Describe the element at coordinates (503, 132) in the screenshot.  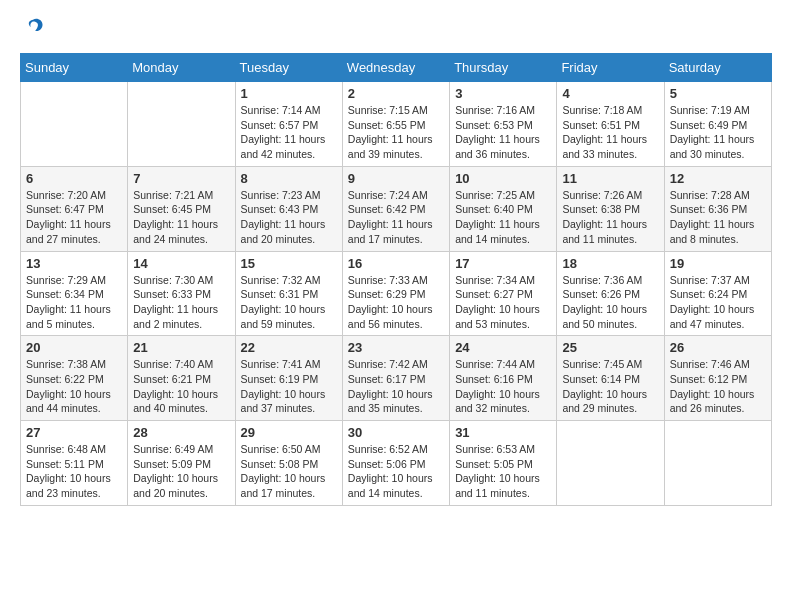
I see `day-info: Sunrise: 7:16 AM Sunset: 6:53 PM Dayligh…` at that location.